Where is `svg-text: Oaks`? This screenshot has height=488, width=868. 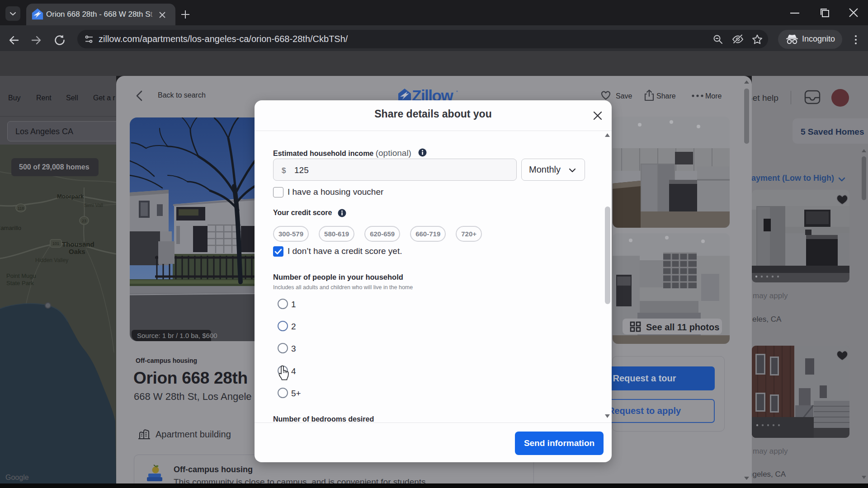
svg-text: Oaks is located at coordinates (77, 251).